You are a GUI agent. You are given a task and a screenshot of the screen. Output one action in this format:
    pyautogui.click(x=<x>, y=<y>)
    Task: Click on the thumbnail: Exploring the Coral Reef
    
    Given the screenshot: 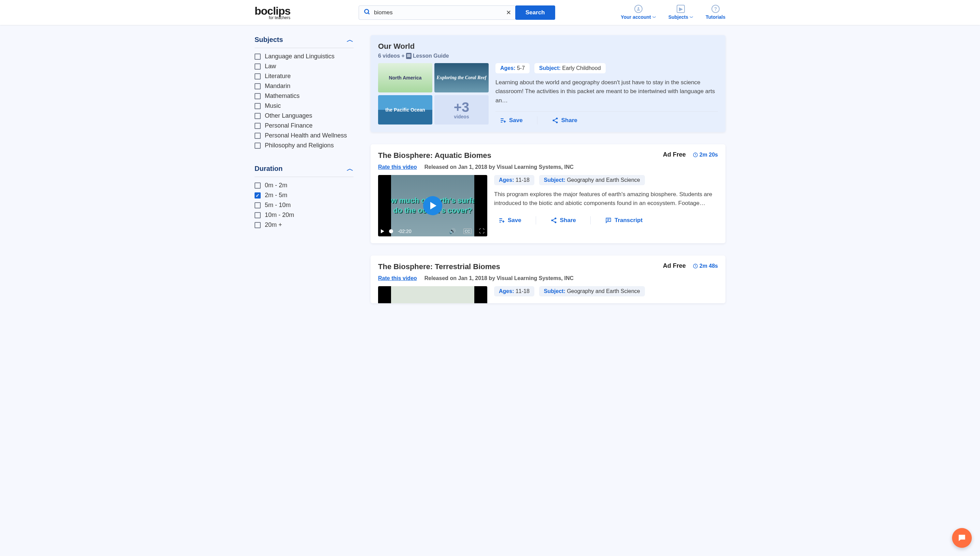 What is the action you would take?
    pyautogui.click(x=461, y=78)
    